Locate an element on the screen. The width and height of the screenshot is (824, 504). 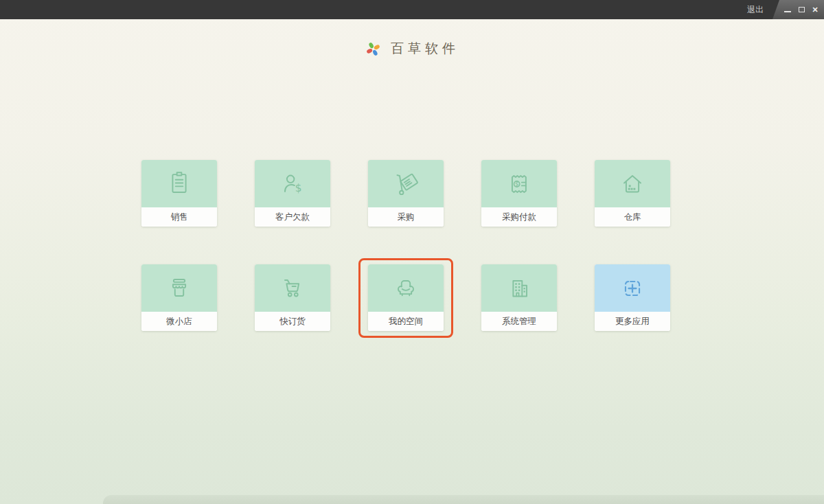
app-title: 百草软件 is located at coordinates (425, 49).